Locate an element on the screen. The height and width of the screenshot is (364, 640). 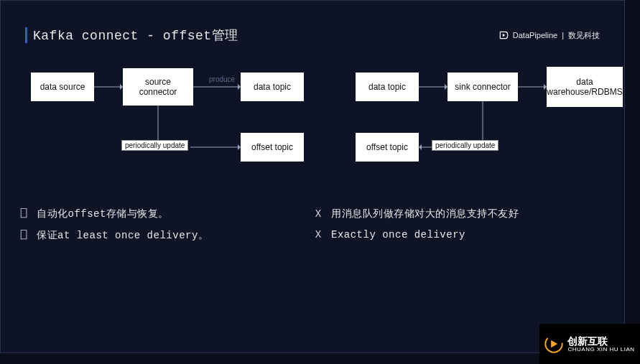
list-item: ⎕ 保证at least once delivery。 is located at coordinates (165, 235).